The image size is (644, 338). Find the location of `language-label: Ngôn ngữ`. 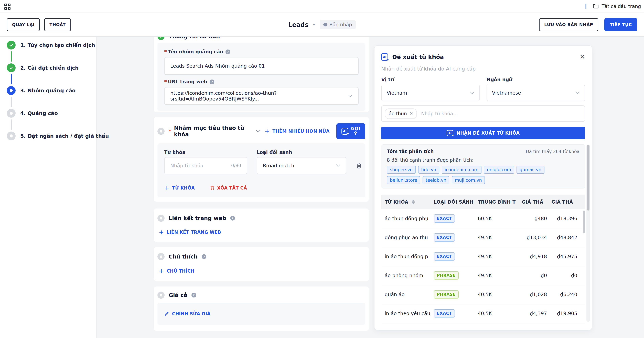

language-label: Ngôn ngữ is located at coordinates (536, 80).